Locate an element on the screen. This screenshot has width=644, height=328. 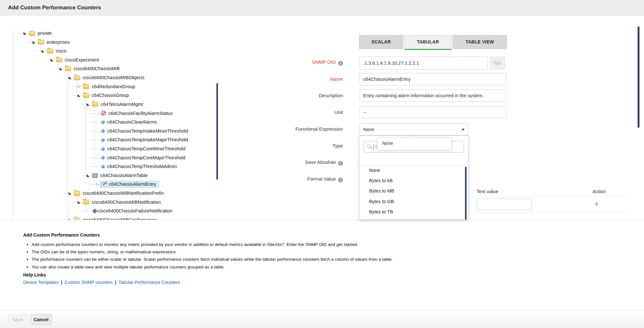
tree-row: cisco6400ChassisMIBConformance is located at coordinates (112, 218).